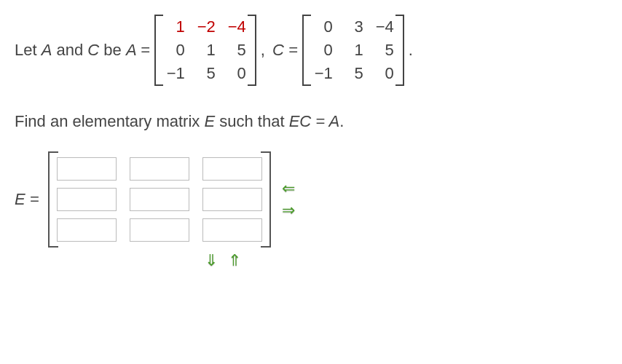 Image resolution: width=622 pixels, height=364 pixels. What do you see at coordinates (286, 50) in the screenshot?
I see `c-equals: C =` at bounding box center [286, 50].